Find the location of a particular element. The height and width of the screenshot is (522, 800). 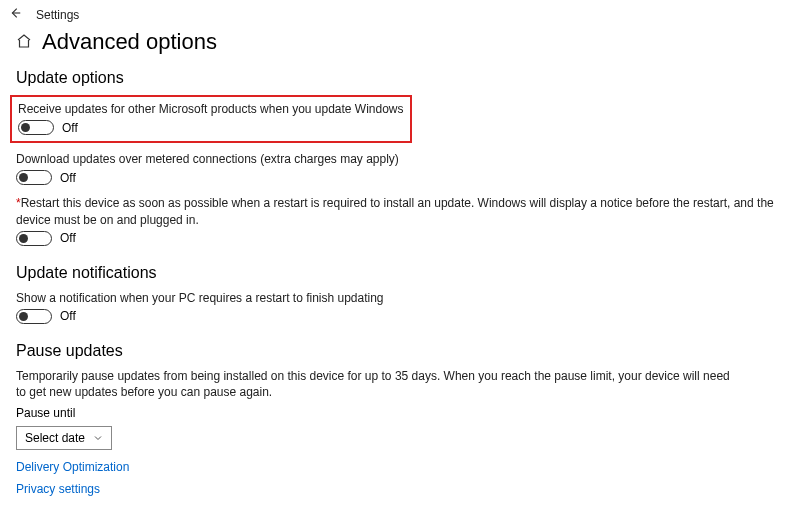

dropdown-value: Select date is located at coordinates (55, 438).